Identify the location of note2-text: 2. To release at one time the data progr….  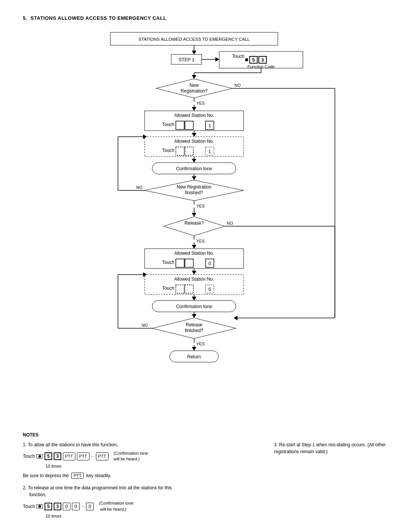
(141, 491).